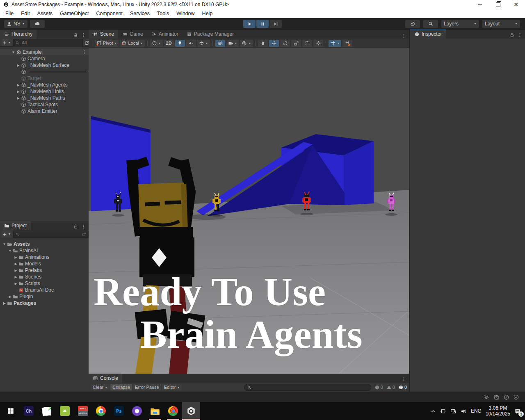 This screenshot has height=420, width=525. What do you see at coordinates (9, 14) in the screenshot?
I see `menu-file: File` at bounding box center [9, 14].